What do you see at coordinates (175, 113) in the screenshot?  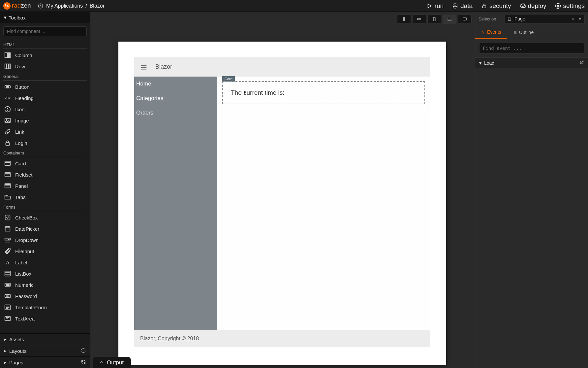 I see `nav-orders: Orders` at bounding box center [175, 113].